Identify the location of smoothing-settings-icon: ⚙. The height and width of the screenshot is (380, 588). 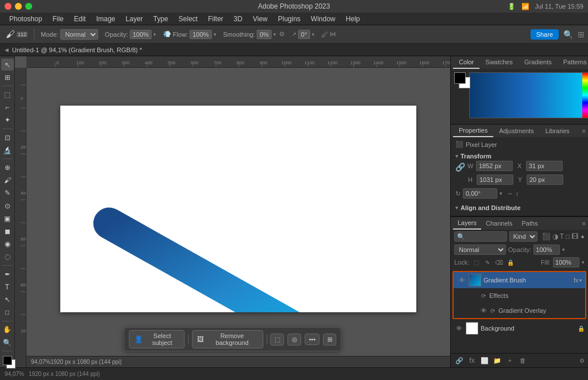
(282, 34).